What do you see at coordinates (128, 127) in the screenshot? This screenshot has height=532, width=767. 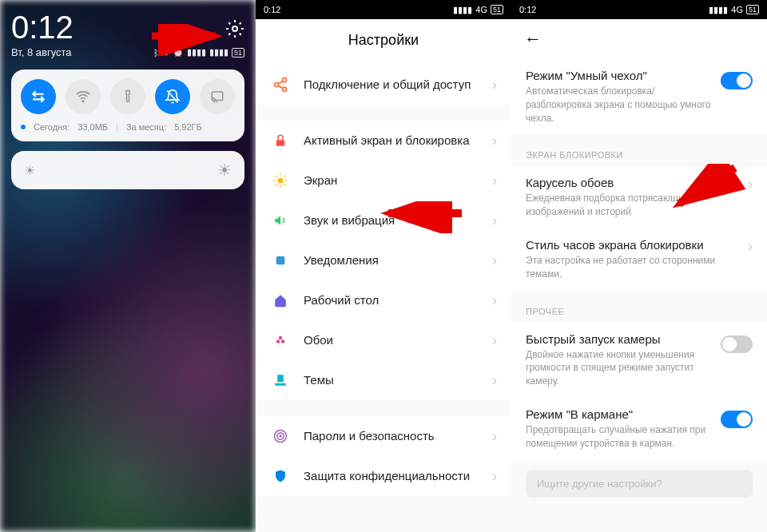 I see `data-usage-row: Сегодня: 33,0МБ | За месяц: 5,92ГБ` at bounding box center [128, 127].